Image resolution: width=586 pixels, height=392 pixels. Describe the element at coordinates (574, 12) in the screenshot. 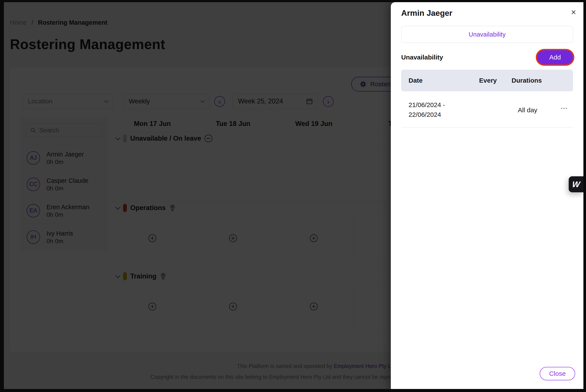

I see `close-icon: ×` at that location.